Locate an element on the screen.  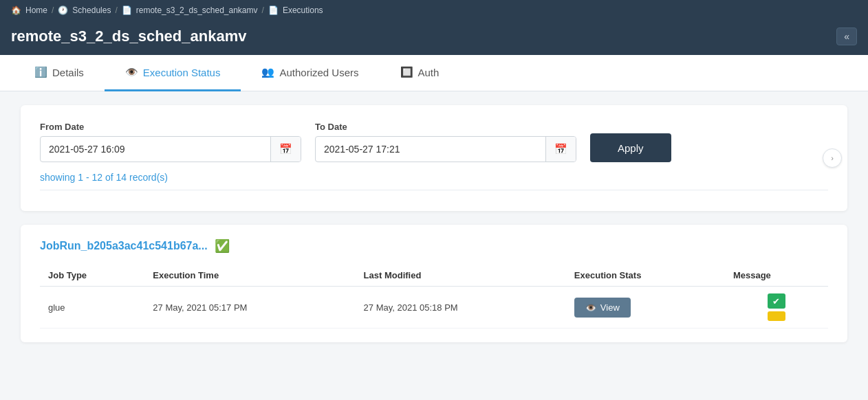
tab-execution-status: 👁️ Execution Status is located at coordinates (173, 73).